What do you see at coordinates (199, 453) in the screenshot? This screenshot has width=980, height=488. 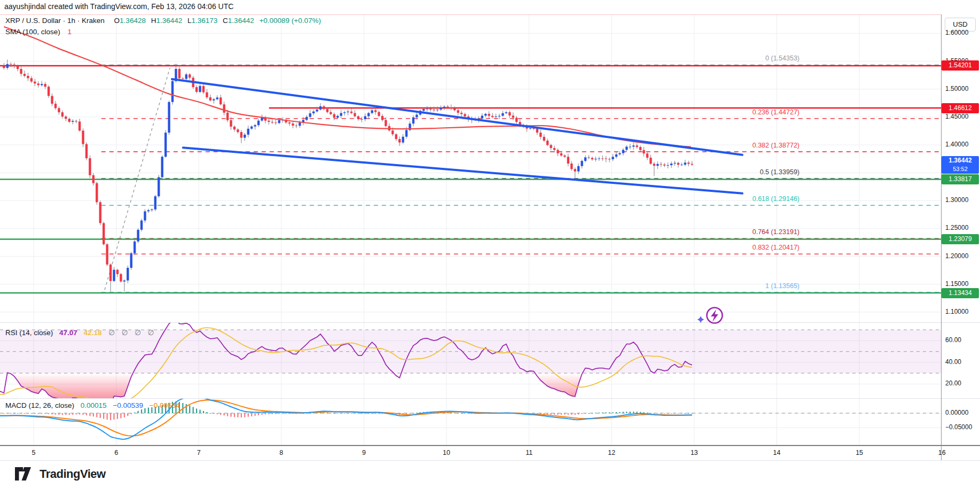 I see `time-axis-label: 7` at bounding box center [199, 453].